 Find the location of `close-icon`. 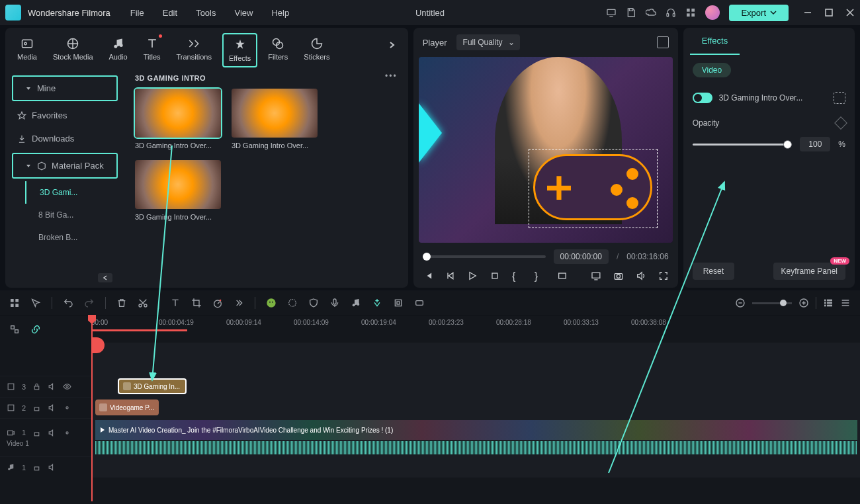

close-icon is located at coordinates (850, 13).